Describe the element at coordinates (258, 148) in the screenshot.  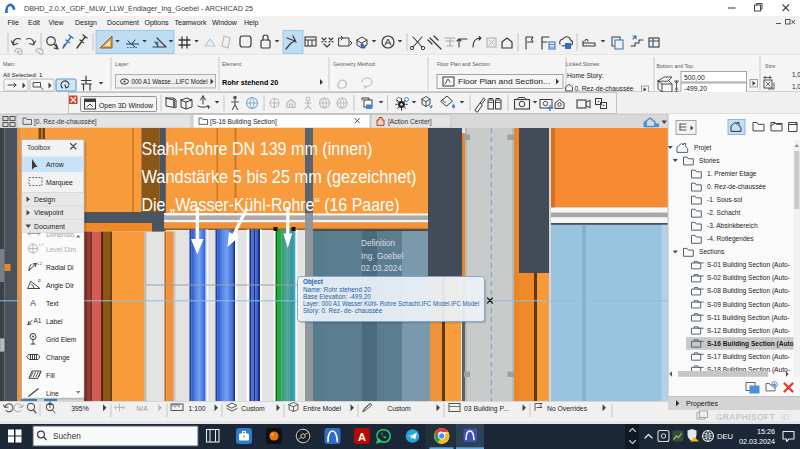
I see `svg-text: Stahl-Rohre DN 139 mm (innen)` at that location.